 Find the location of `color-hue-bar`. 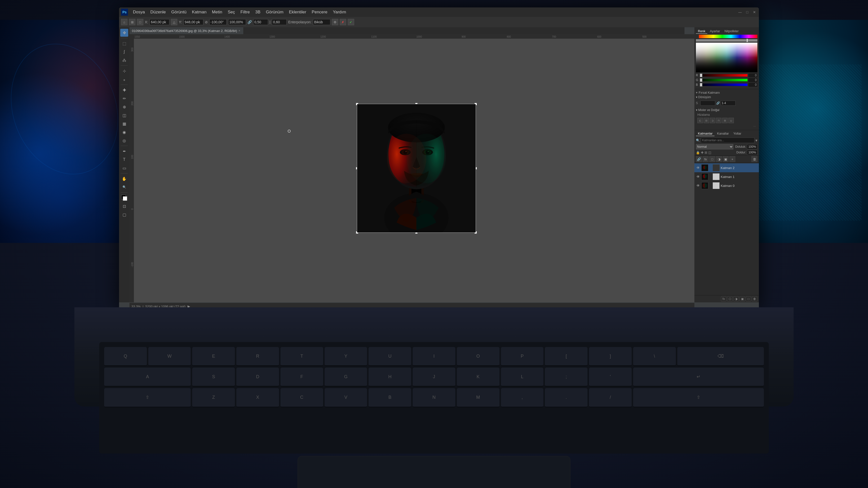

color-hue-bar is located at coordinates (726, 36).